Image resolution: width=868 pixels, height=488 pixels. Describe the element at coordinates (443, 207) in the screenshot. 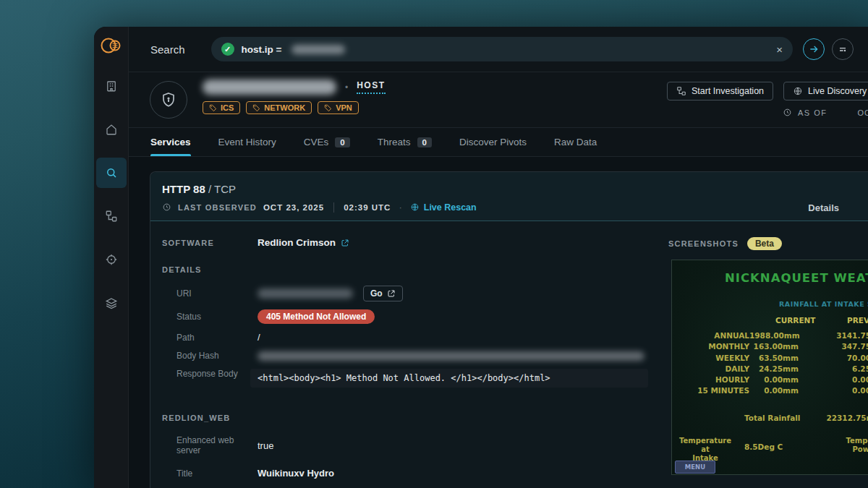

I see `live-rescan-link: Live Rescan` at that location.